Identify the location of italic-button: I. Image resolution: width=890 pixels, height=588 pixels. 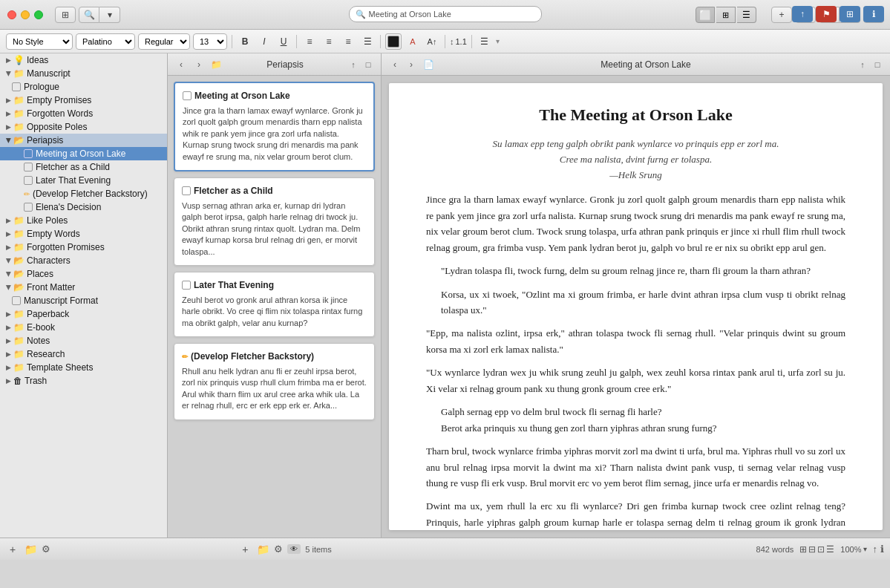
(264, 42).